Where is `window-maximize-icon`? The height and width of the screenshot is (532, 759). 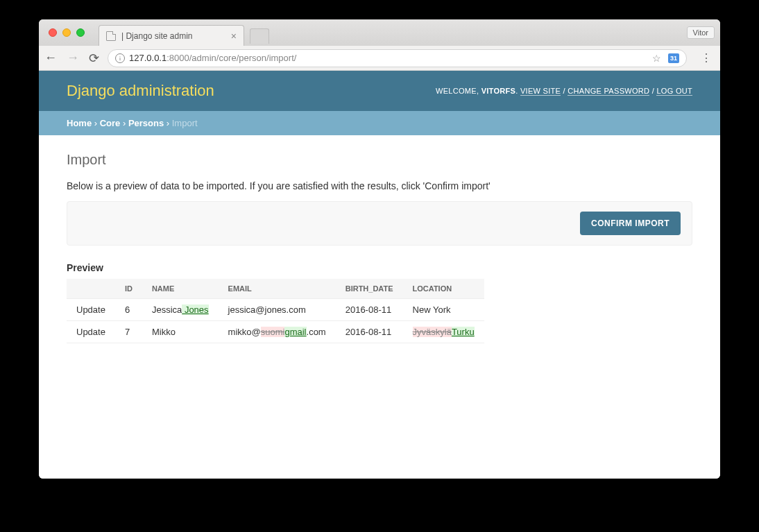 window-maximize-icon is located at coordinates (80, 33).